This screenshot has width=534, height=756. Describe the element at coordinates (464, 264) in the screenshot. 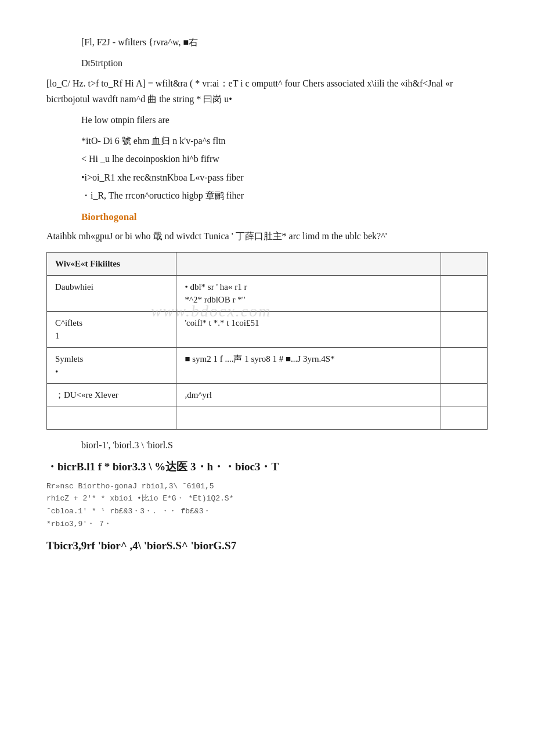

I see `table-header-col3` at that location.